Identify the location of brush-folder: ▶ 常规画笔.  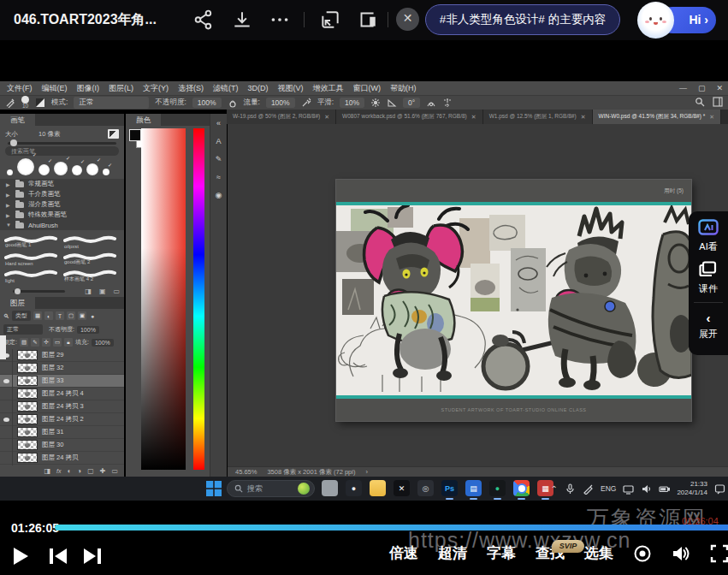
(62, 184).